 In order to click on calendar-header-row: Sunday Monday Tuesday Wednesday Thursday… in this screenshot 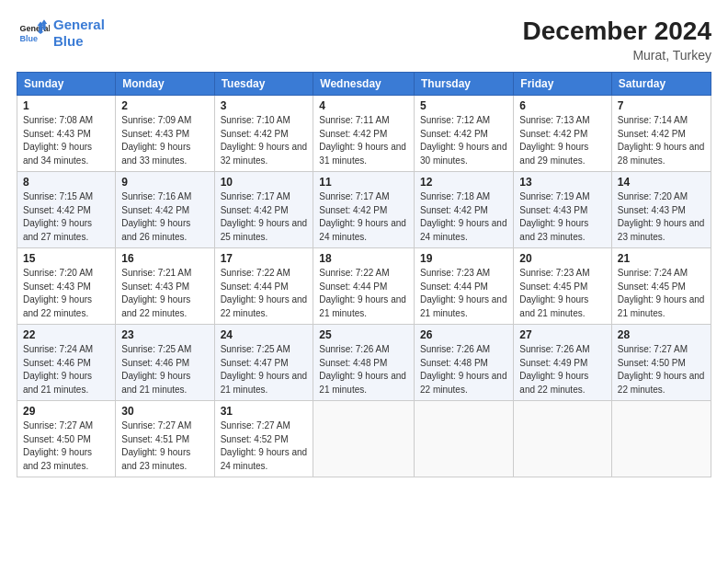, I will do `click(364, 85)`.